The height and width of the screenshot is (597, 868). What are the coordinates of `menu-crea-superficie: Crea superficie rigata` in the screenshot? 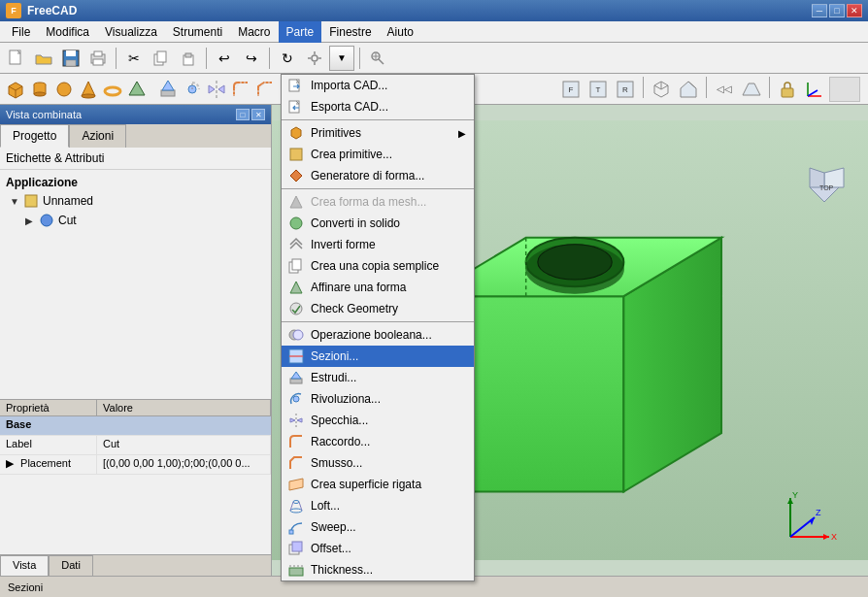 It's located at (378, 484).